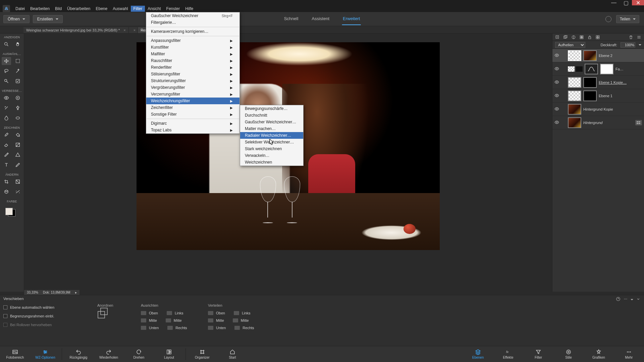  Describe the element at coordinates (101, 9) in the screenshot. I see `menu-ebene: Ebene` at that location.